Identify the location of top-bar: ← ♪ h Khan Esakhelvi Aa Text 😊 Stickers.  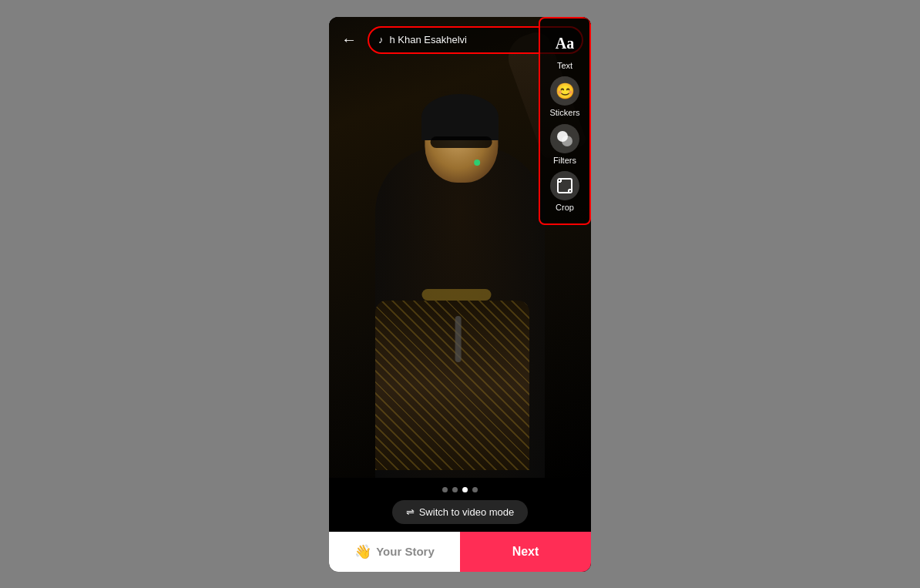
(460, 40).